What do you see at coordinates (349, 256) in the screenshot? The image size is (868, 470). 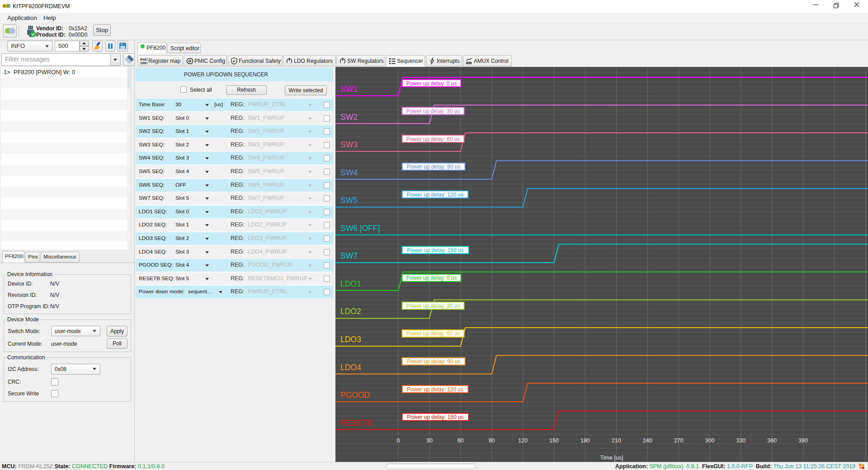 I see `svg-text: SW7` at bounding box center [349, 256].